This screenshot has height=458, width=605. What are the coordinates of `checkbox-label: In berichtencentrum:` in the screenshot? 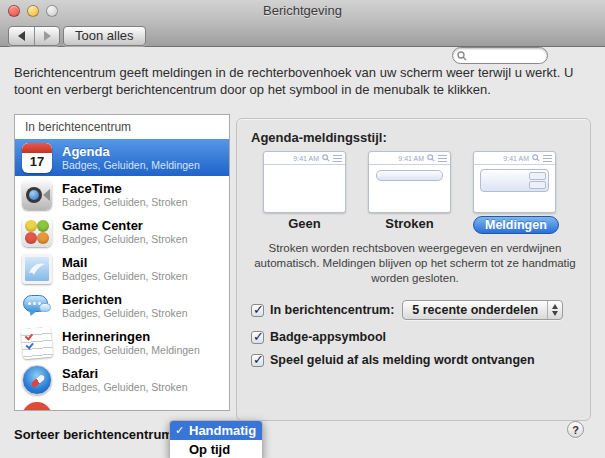 It's located at (332, 310).